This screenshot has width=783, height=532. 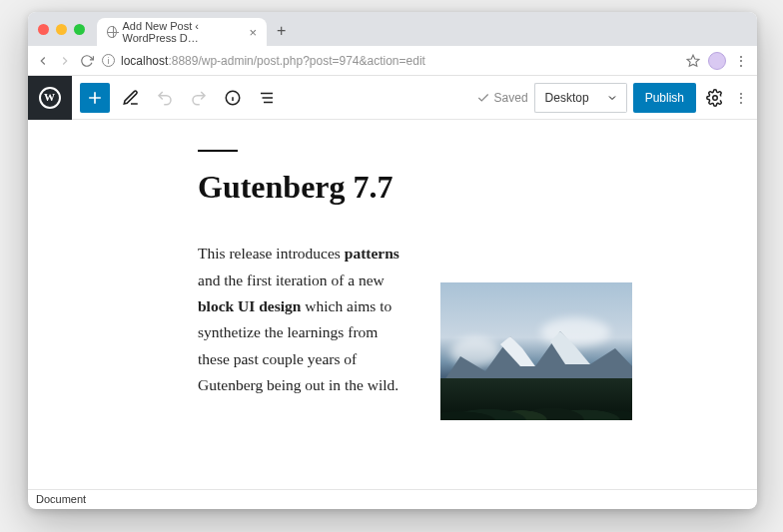 What do you see at coordinates (536, 356) in the screenshot?
I see `mountain-decoration` at bounding box center [536, 356].